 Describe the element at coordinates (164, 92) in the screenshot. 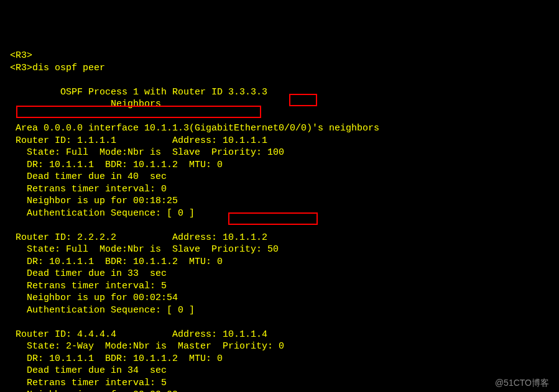

I see `ospf-header-1: OSPF Process 1 with Router ID 3.3.3.3` at that location.